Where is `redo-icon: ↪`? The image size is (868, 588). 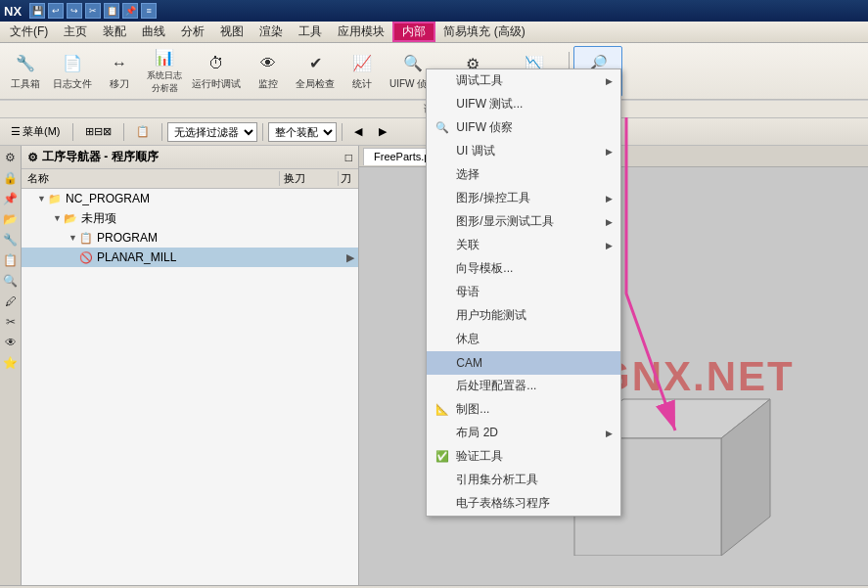 redo-icon: ↪ is located at coordinates (74, 11).